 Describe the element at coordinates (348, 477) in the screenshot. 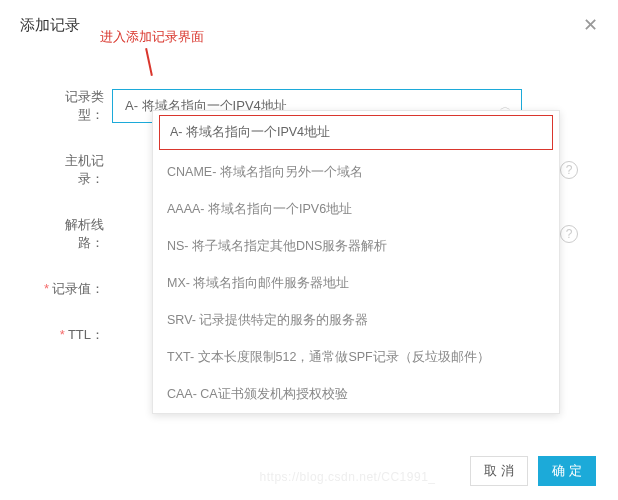

I see `watermark: https://blog.csdn.net/CC1991_` at that location.